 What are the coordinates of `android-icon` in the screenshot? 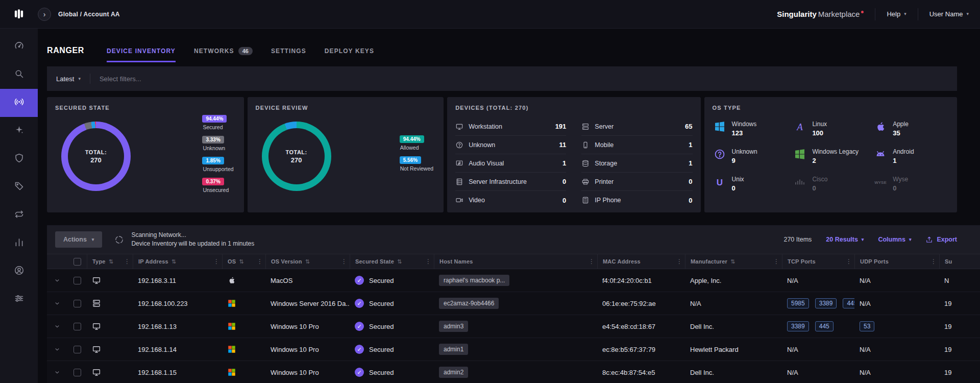 It's located at (880, 154).